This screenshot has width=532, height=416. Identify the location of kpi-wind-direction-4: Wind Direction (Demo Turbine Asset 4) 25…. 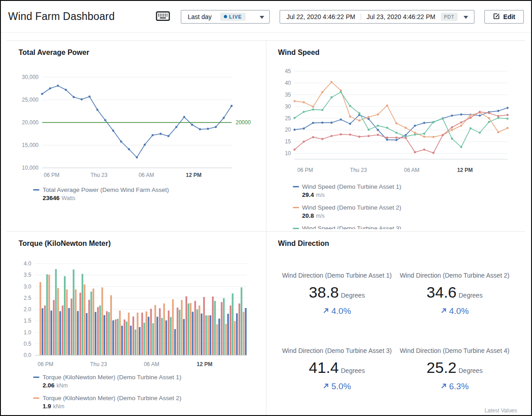
(455, 379).